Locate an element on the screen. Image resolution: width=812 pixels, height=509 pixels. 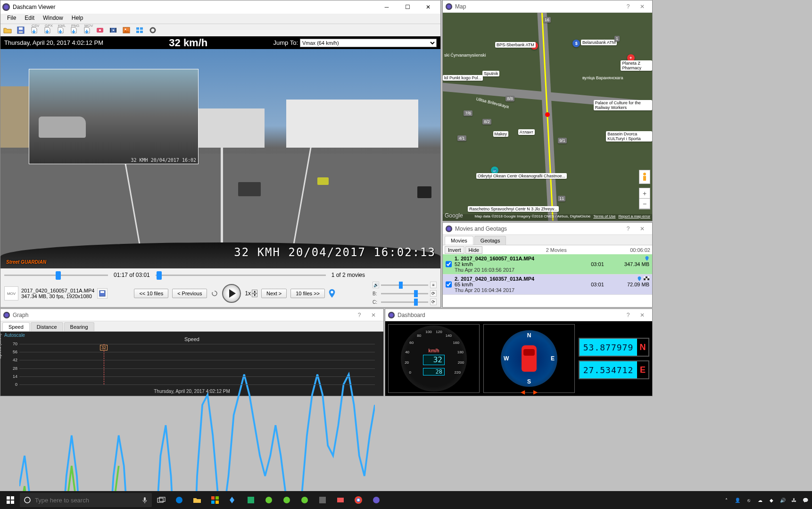
snapshot-button is located at coordinates (126, 30).